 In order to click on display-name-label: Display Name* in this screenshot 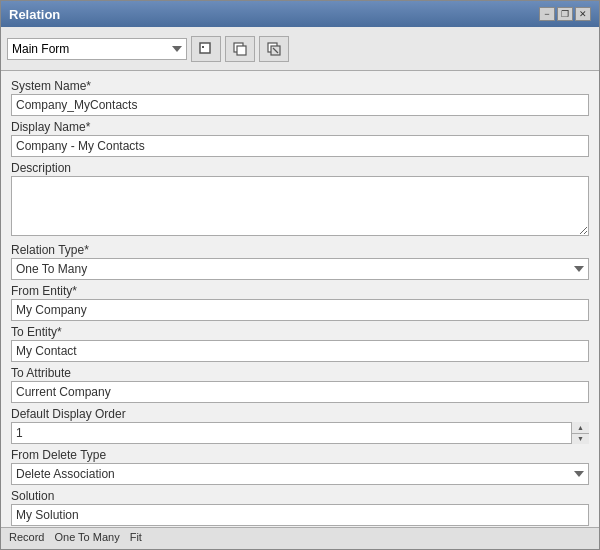, I will do `click(300, 127)`.